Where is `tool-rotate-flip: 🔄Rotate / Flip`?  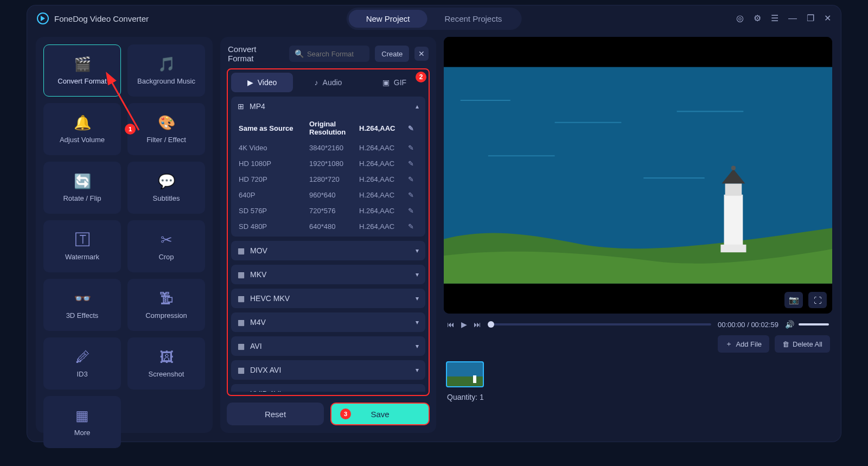 tool-rotate-flip: 🔄Rotate / Flip is located at coordinates (82, 188).